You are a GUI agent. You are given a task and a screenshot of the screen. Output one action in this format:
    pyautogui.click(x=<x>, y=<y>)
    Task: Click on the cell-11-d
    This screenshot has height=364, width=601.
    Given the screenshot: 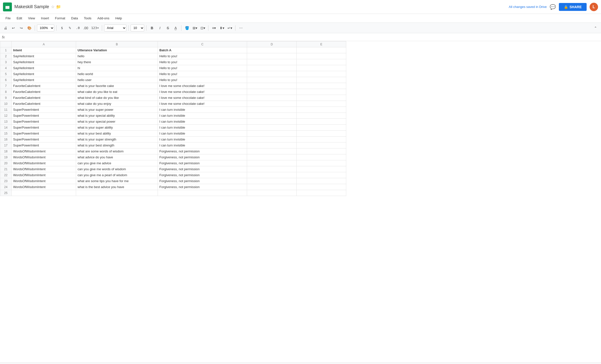 What is the action you would take?
    pyautogui.click(x=272, y=110)
    